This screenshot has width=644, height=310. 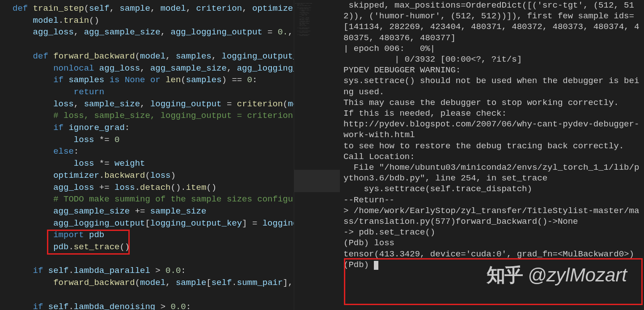 What do you see at coordinates (317, 155) in the screenshot?
I see `minimap: def train_step self sample model model t…` at bounding box center [317, 155].